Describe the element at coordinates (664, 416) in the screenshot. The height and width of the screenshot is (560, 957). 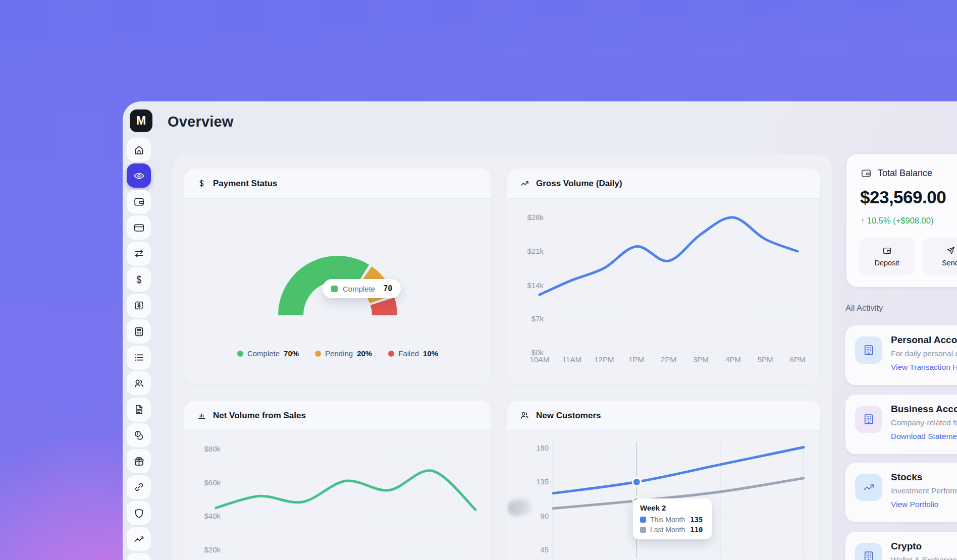
I see `new-customers-header: New Customers` at that location.